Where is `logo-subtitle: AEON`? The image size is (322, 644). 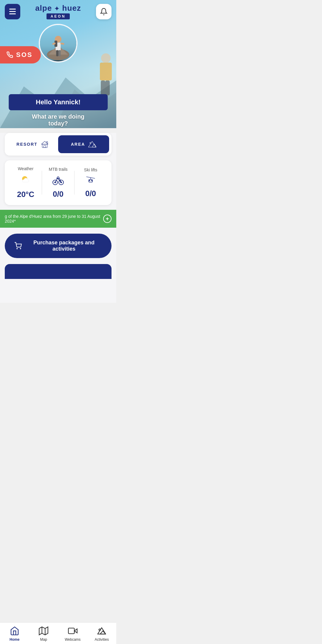 logo-subtitle: AEON is located at coordinates (58, 16).